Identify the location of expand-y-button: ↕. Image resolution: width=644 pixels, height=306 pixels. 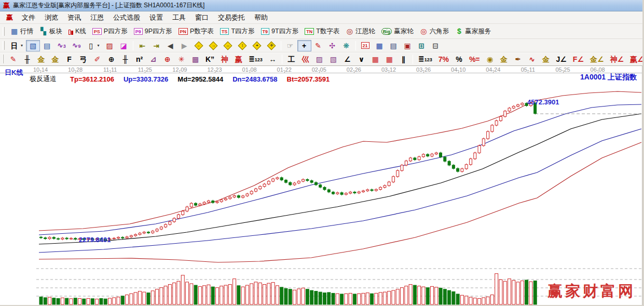
(242, 46).